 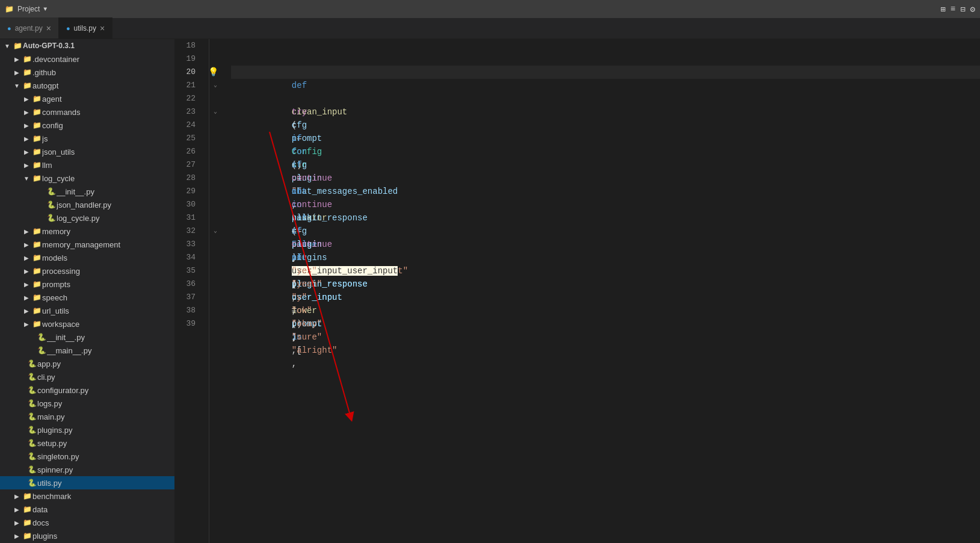 I want to click on code-line-30: if not plugin_response :, so click(x=605, y=205).